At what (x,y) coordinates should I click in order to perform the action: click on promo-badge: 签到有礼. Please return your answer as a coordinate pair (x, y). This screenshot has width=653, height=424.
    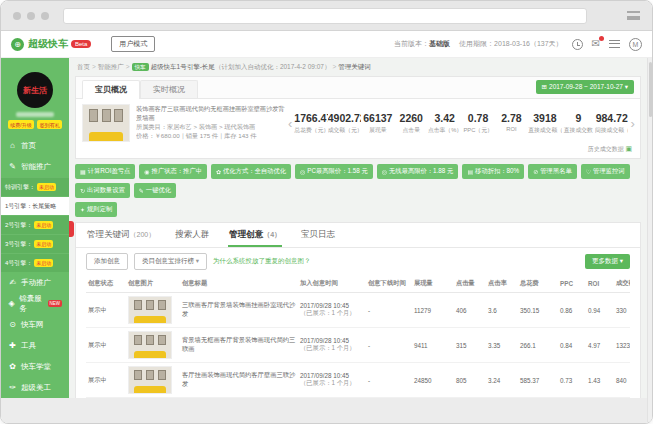
    Looking at the image, I should click on (50, 124).